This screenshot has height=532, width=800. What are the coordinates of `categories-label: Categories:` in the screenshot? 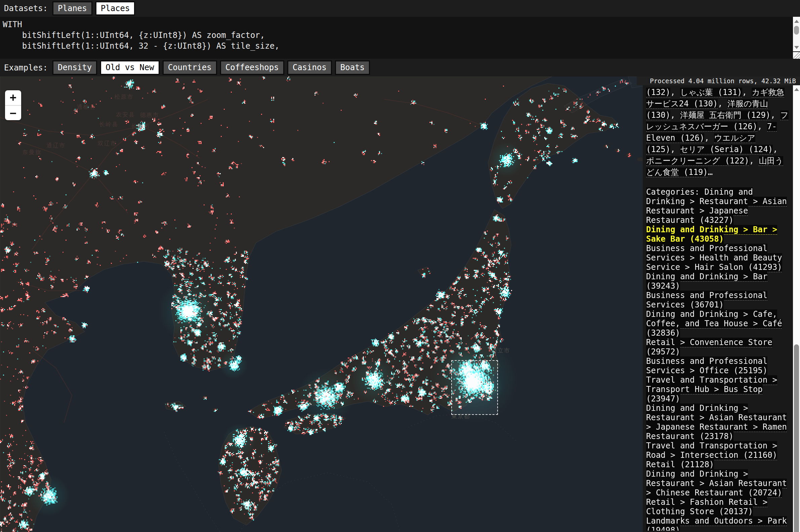 It's located at (675, 192).